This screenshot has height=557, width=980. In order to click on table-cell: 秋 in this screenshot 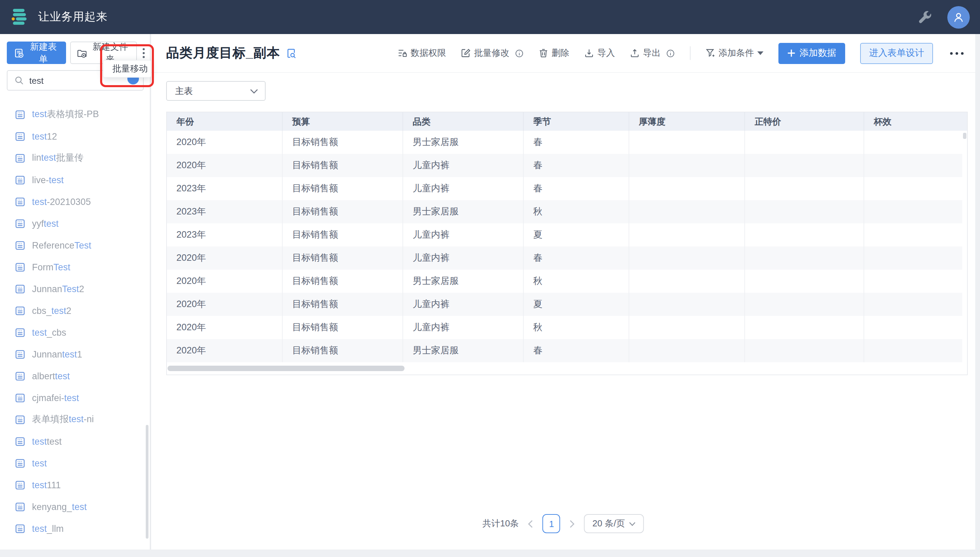, I will do `click(576, 327)`.